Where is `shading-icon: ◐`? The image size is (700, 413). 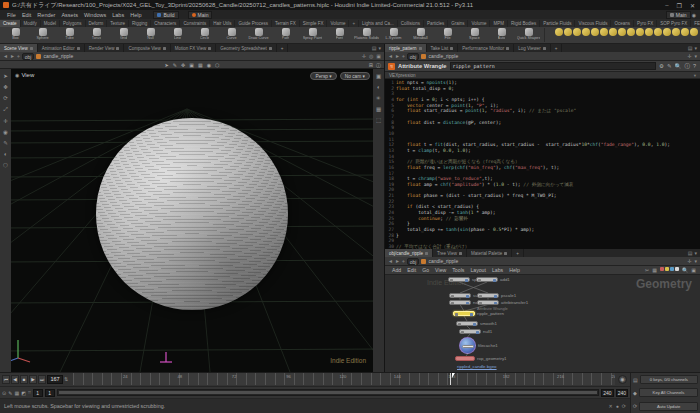
shading-icon: ◐ is located at coordinates (378, 87).